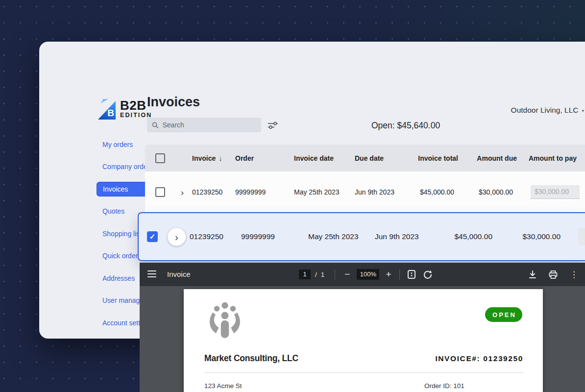 The height and width of the screenshot is (392, 585). What do you see at coordinates (273, 125) in the screenshot?
I see `filter-button` at bounding box center [273, 125].